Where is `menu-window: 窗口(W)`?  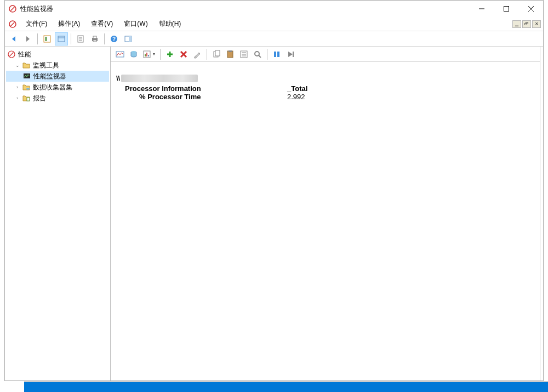
menu-window: 窗口(W) is located at coordinates (136, 24).